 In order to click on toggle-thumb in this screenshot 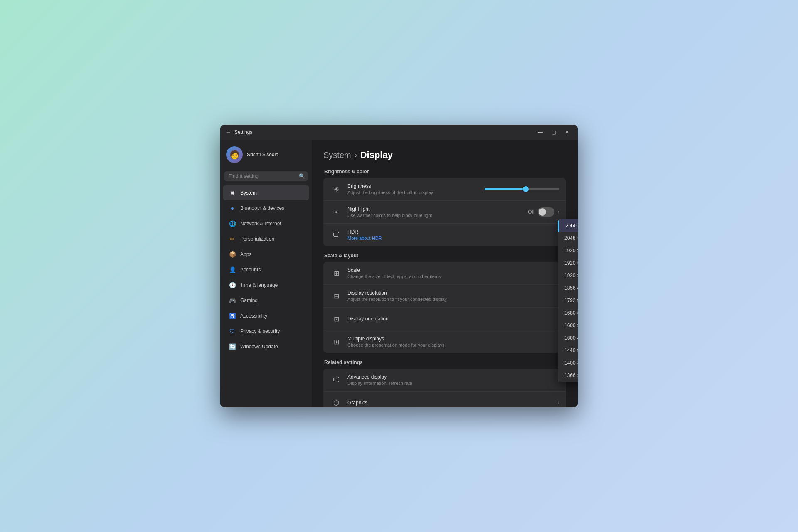, I will do `click(542, 212)`.